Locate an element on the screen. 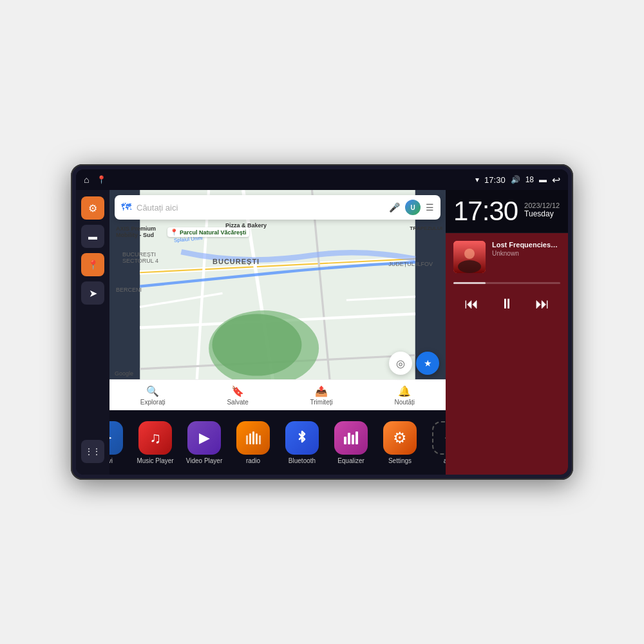  map-search-bar: 🗺 Căutați aici 🎤 U ☰ is located at coordinates (278, 207).